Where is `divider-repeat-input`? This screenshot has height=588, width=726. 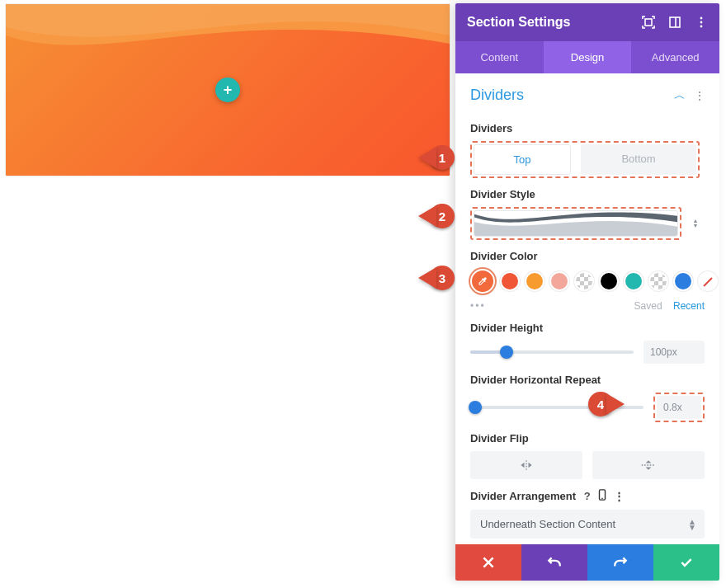 divider-repeat-input is located at coordinates (679, 407).